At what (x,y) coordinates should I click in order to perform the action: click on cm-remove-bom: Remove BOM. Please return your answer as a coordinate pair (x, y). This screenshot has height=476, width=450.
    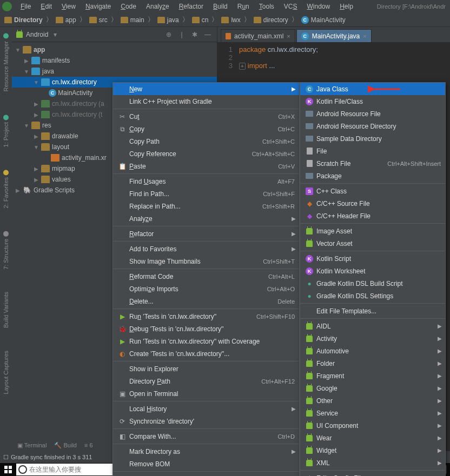
    Looking at the image, I should click on (206, 464).